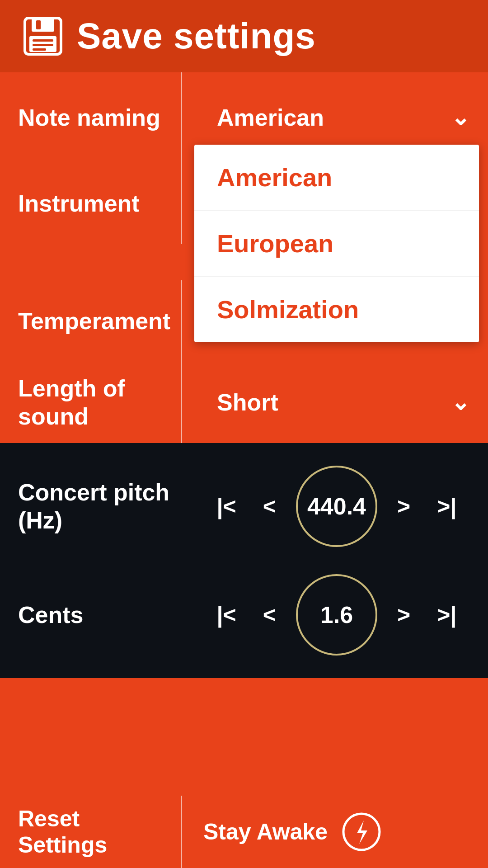 The image size is (488, 868). What do you see at coordinates (332, 118) in the screenshot?
I see `note-naming-value: American ⌄` at bounding box center [332, 118].